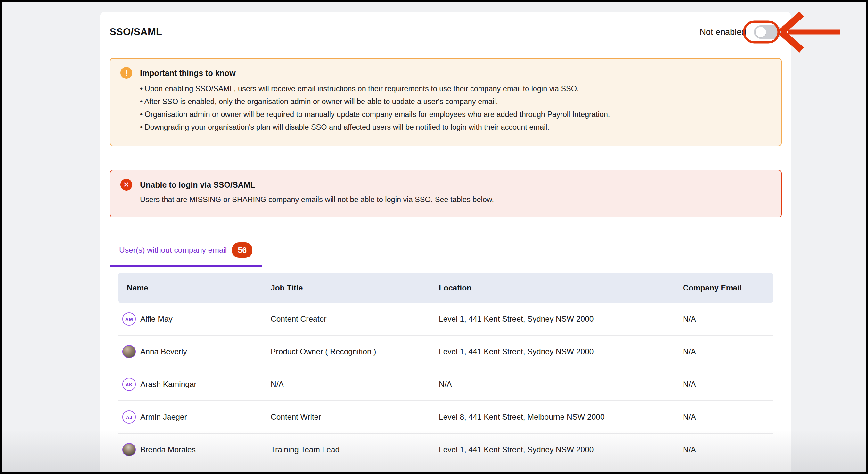 The width and height of the screenshot is (868, 474). What do you see at coordinates (445, 32) in the screenshot?
I see `card-header: SSO/SAML Not enabled` at bounding box center [445, 32].